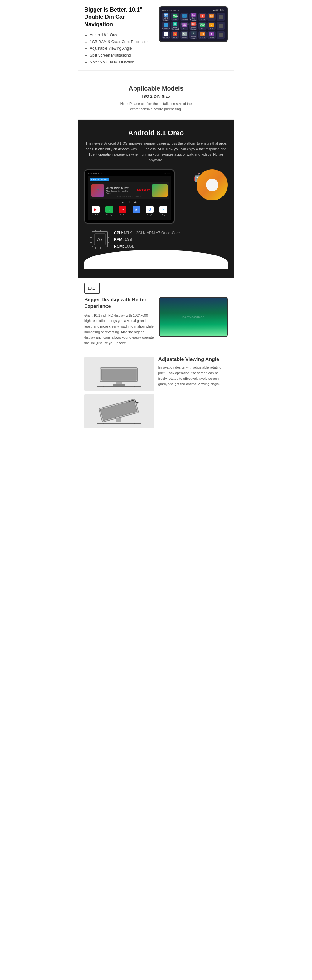 This screenshot has height=980, width=312. I want to click on app-playstore: ▷ Play Store, so click(166, 35).